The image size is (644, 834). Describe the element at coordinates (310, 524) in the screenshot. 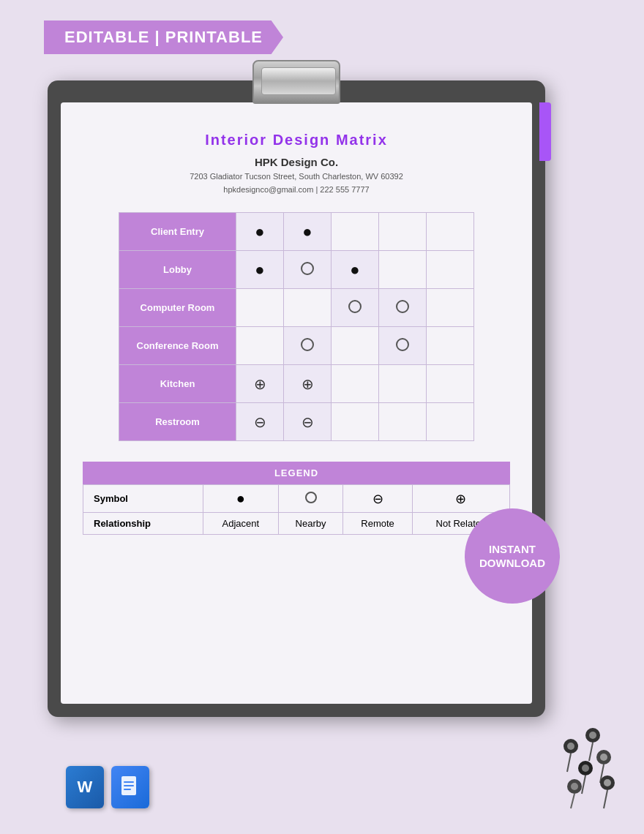

I see `legend-rel-nearby: Nearby` at that location.